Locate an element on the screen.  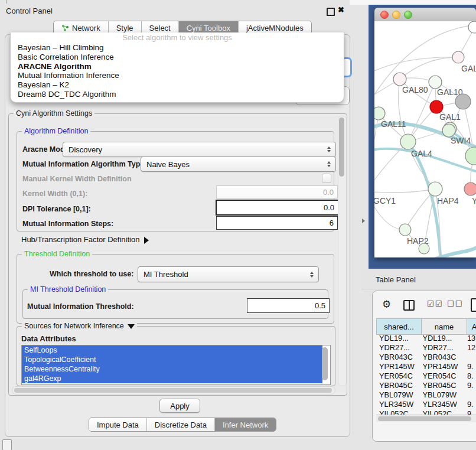
apply-button: Apply is located at coordinates (180, 406).